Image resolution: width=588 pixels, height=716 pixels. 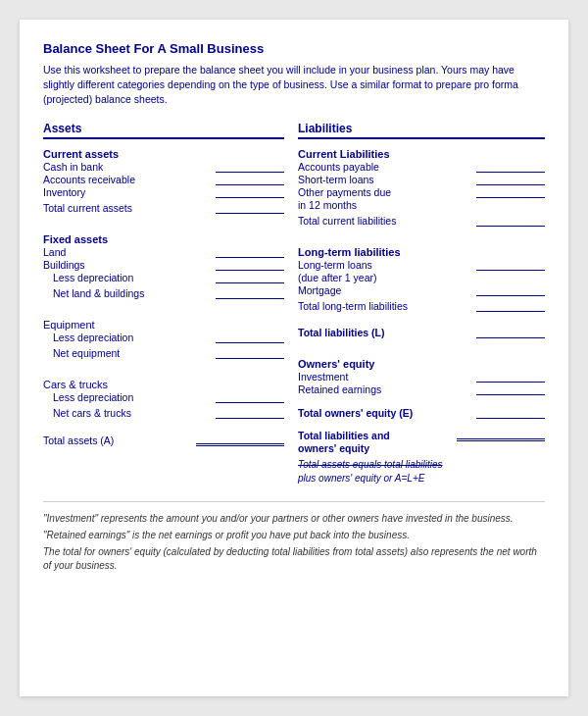 What do you see at coordinates (385, 290) in the screenshot?
I see `label-mortgage: Mortgage` at bounding box center [385, 290].